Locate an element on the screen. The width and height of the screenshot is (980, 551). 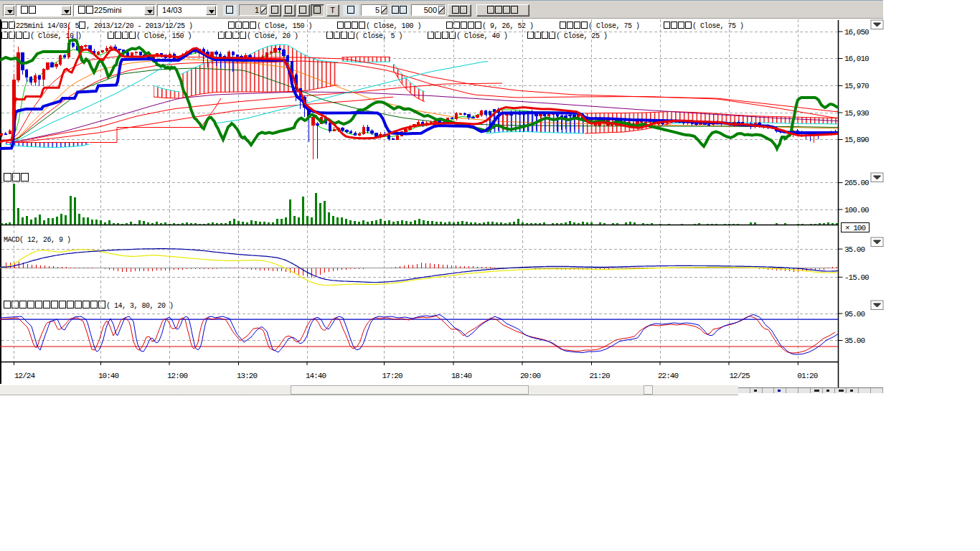
svg-text: 12/24 is located at coordinates (24, 376).